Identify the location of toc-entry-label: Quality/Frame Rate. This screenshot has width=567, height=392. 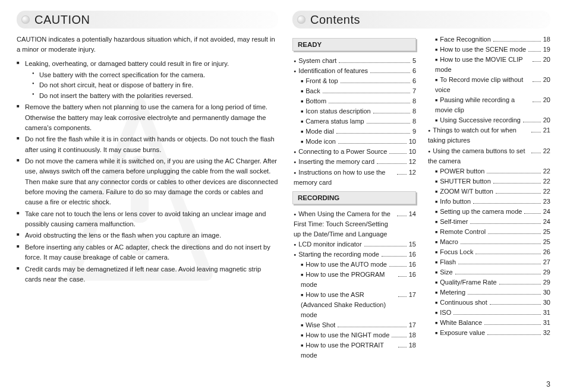
(466, 283).